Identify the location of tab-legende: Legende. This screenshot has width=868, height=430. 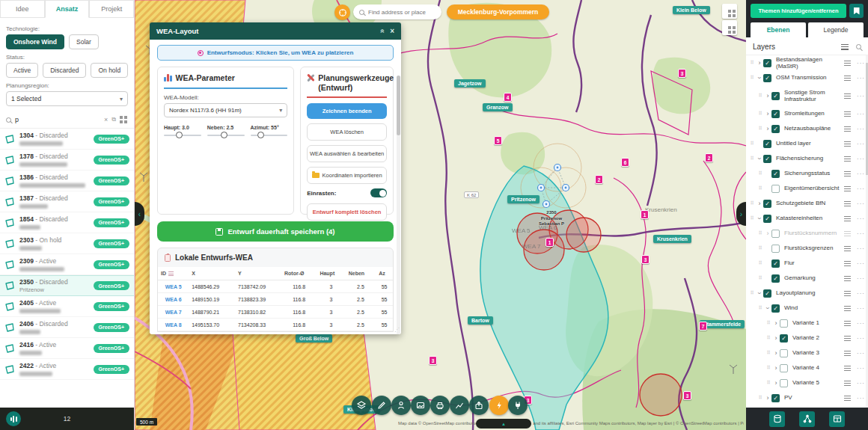
(836, 30).